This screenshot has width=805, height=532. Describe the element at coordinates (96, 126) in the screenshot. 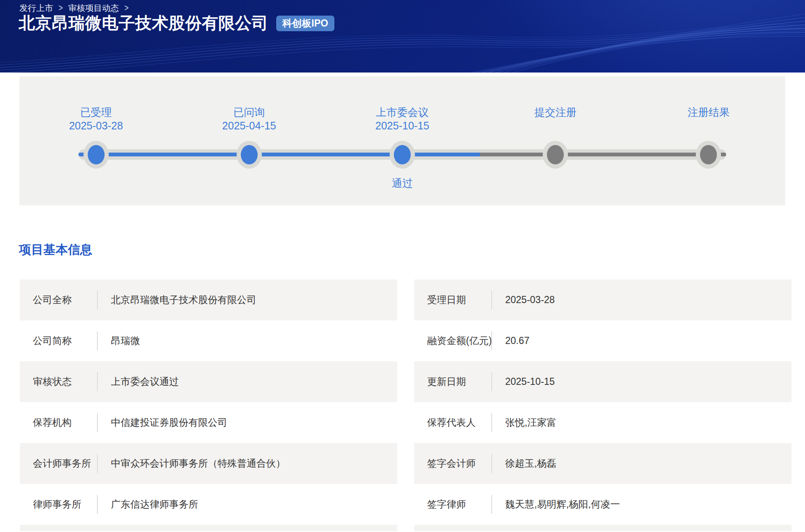

I see `step-date: 2025-03-28` at that location.